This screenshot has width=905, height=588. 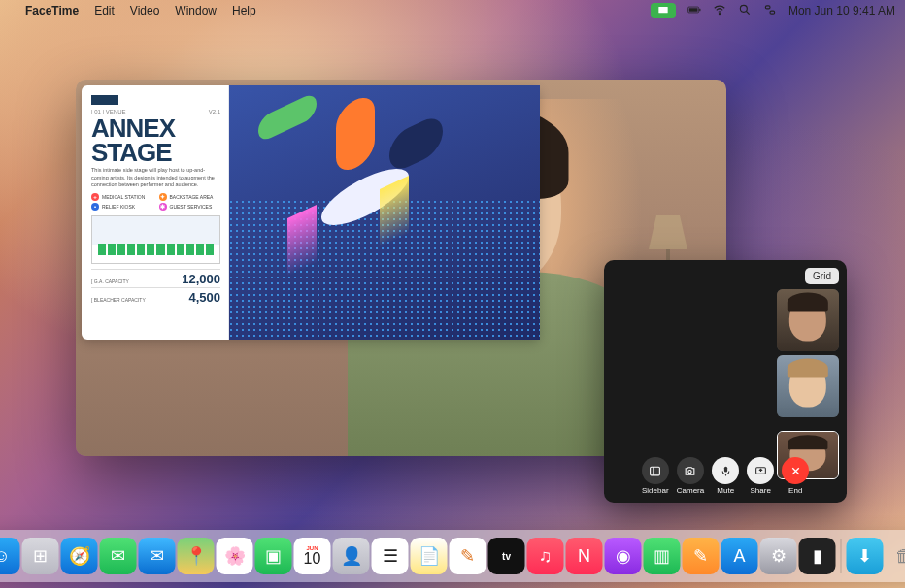 What do you see at coordinates (215, 112) in the screenshot?
I see `shared-header-right: V2.1` at bounding box center [215, 112].